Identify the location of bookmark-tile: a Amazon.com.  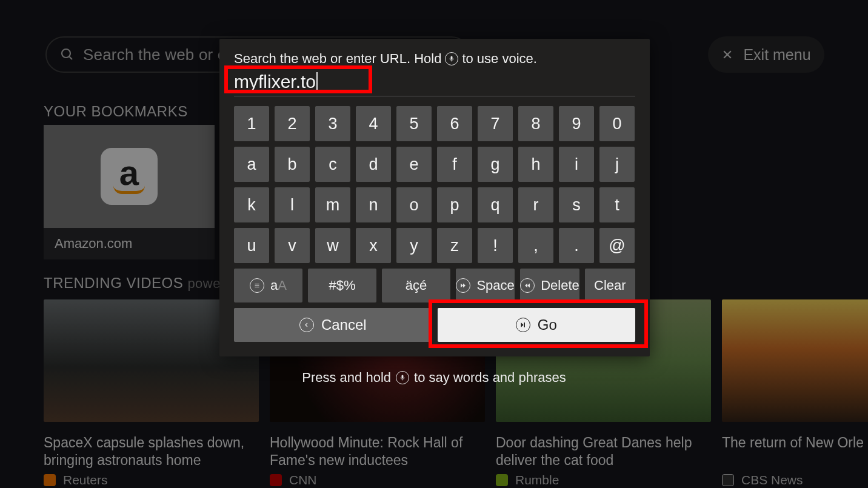
(129, 192).